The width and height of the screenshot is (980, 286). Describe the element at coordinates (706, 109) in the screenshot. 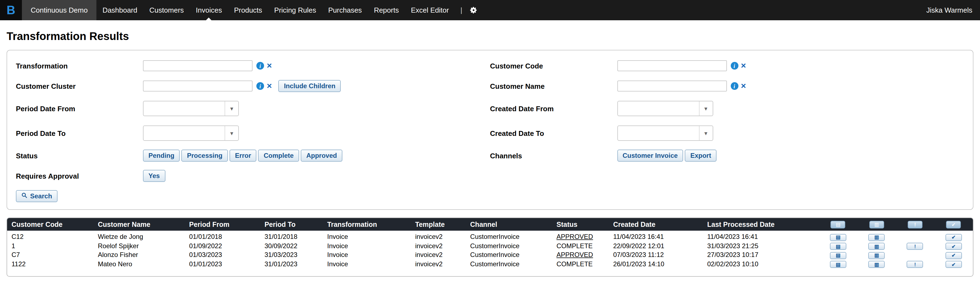

I see `chevron-down-icon: ▾` at that location.